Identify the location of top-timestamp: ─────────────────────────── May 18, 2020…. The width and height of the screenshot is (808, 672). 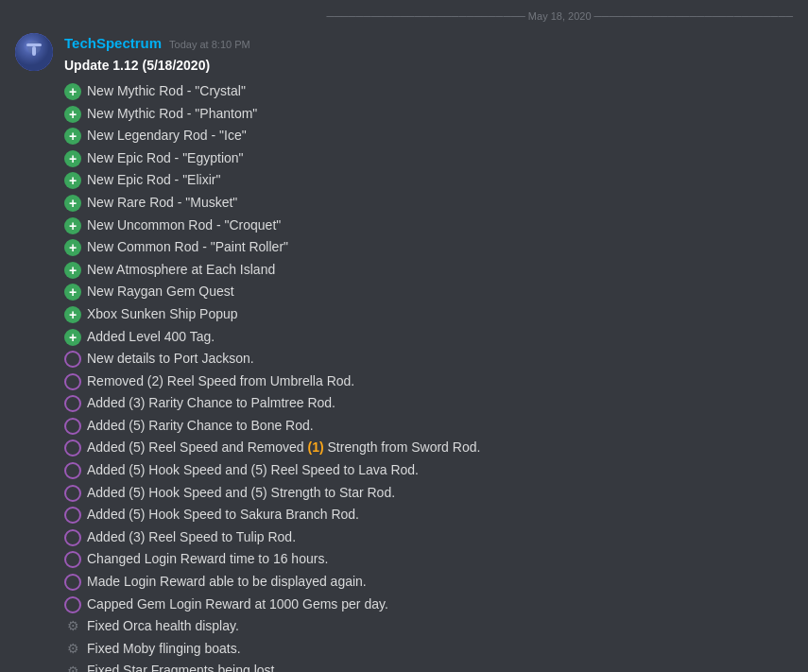
(404, 17).